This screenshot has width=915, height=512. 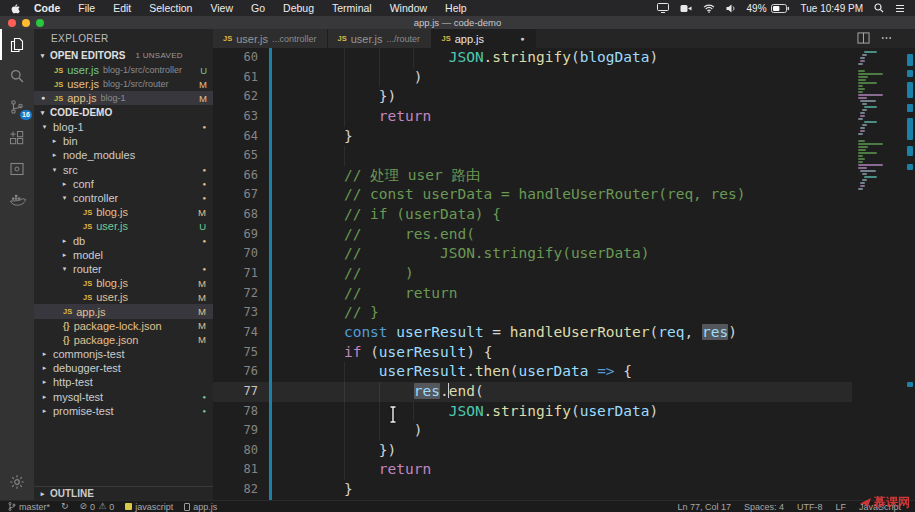 What do you see at coordinates (26, 23) in the screenshot?
I see `minimize-button` at bounding box center [26, 23].